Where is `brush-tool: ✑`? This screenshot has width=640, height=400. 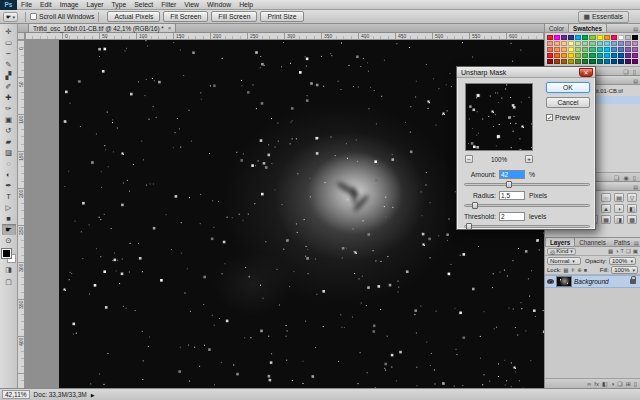 brush-tool: ✑ is located at coordinates (9, 108).